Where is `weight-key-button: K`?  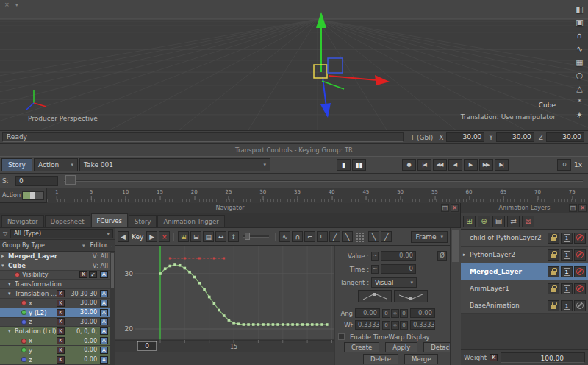
weight-key-button: K is located at coordinates (494, 358).